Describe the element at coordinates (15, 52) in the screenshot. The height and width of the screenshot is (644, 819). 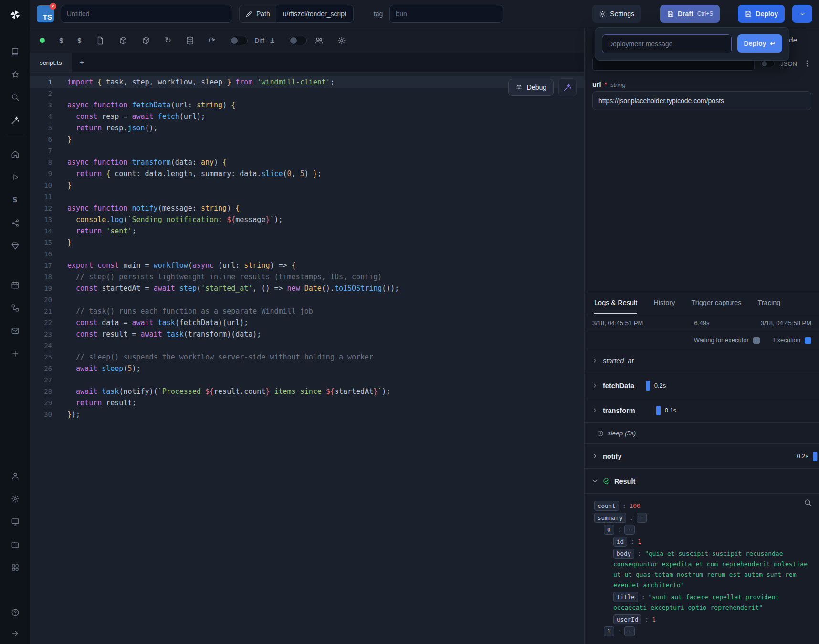
I see `sidebar-item-docs` at that location.